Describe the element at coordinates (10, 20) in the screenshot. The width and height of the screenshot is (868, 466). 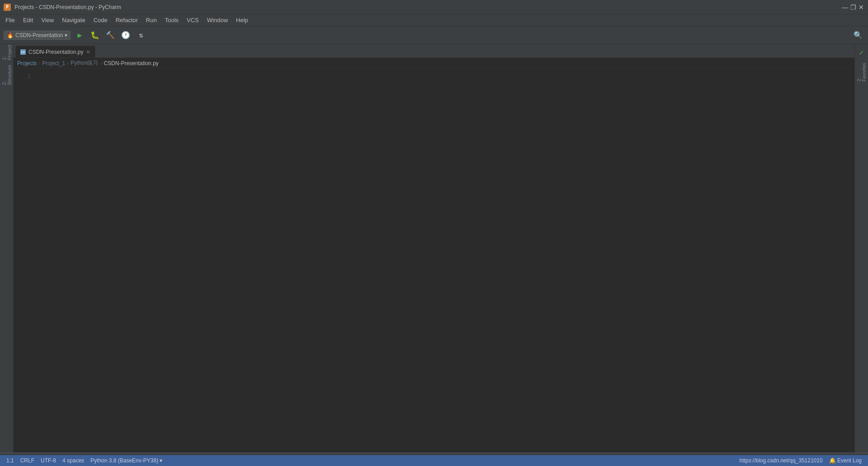
I see `menu-file: File` at that location.